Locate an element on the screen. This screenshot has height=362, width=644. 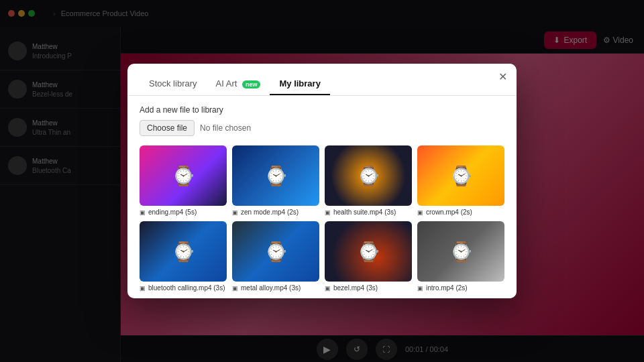
media-filename-ending: ending.mp4 (5s) is located at coordinates (172, 212).